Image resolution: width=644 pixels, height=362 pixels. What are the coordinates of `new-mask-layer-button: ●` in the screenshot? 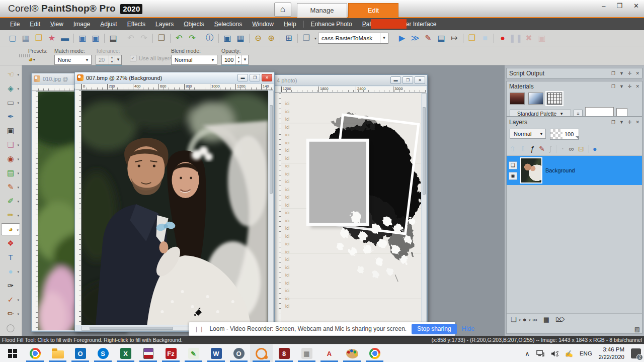 It's located at (525, 320).